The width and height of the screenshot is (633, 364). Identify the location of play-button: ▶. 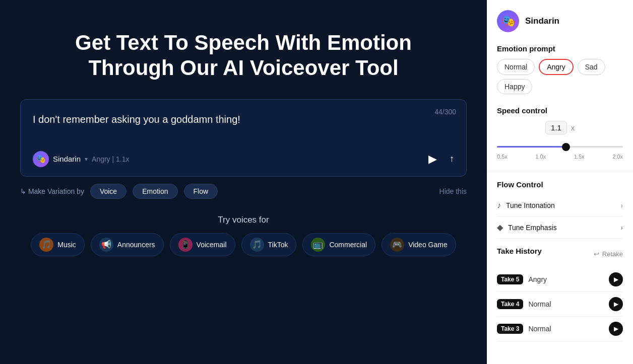
(432, 159).